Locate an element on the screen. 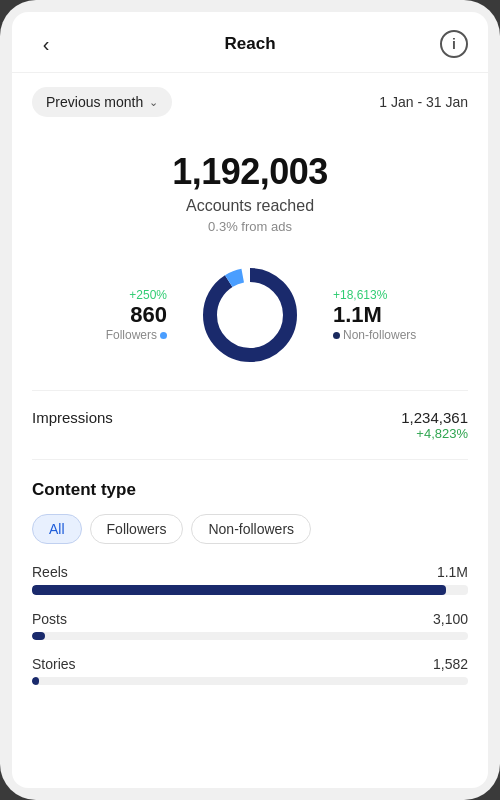 The image size is (500, 800). followers-stat: +250% 860 Followers is located at coordinates (122, 315).